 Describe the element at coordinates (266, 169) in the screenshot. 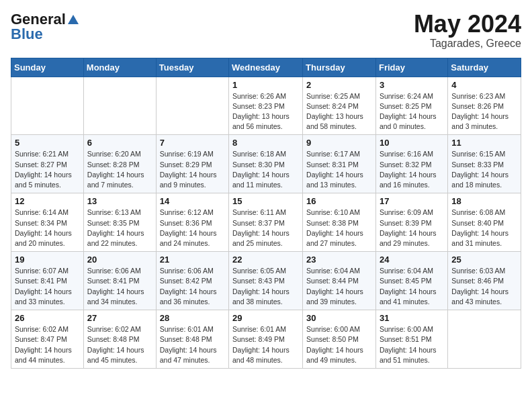

I see `day-info: Sunrise: 6:18 AMSunset: 8:30 PMDaylight:…` at that location.